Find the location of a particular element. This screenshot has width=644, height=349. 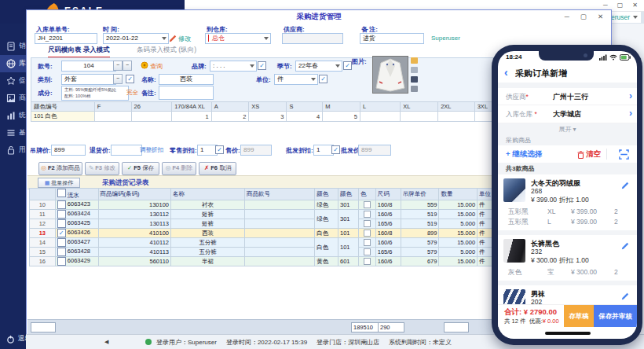

sidebar-item-2: 促销 is located at coordinates (13, 81).